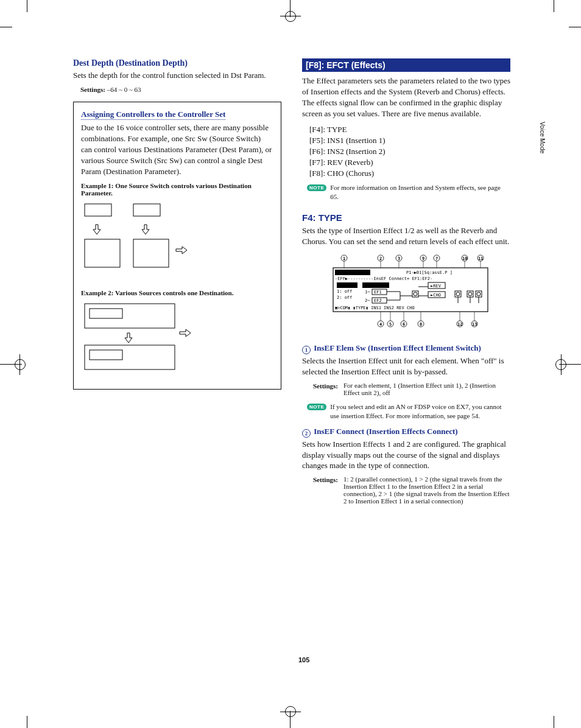  What do you see at coordinates (399, 259) in the screenshot?
I see `svg-text: 3` at bounding box center [399, 259].